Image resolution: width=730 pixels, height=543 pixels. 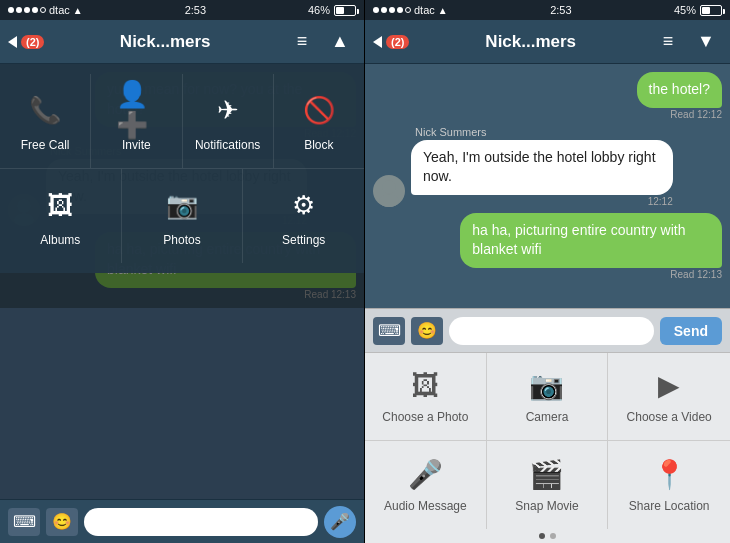 What do you see at coordinates (426, 474) in the screenshot?
I see `audio-message-icon: 🎤` at bounding box center [426, 474].